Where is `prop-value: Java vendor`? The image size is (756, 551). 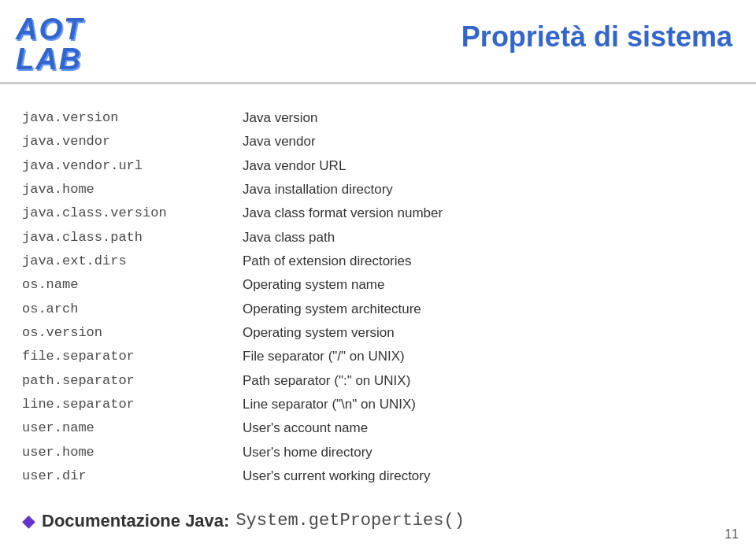
prop-value: Java vendor is located at coordinates (487, 142).